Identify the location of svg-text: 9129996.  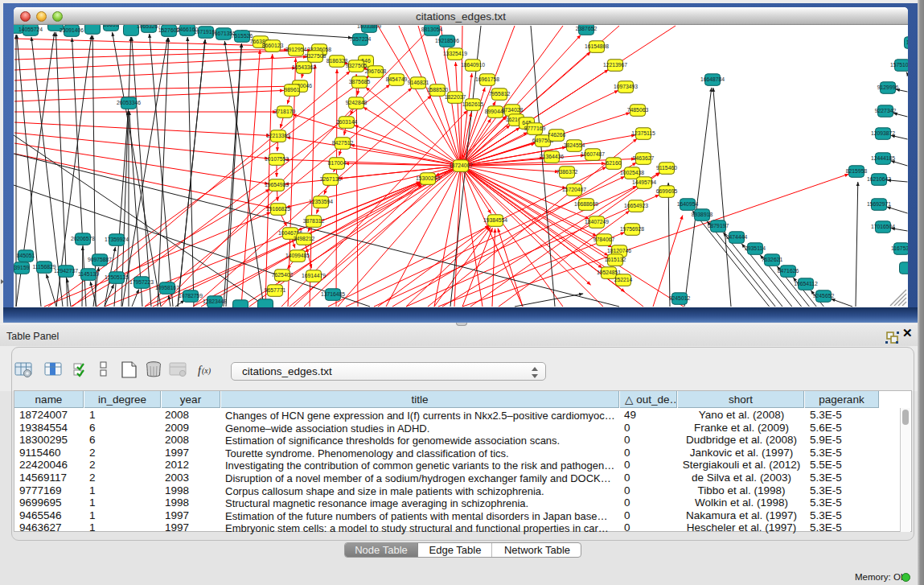
(888, 87).